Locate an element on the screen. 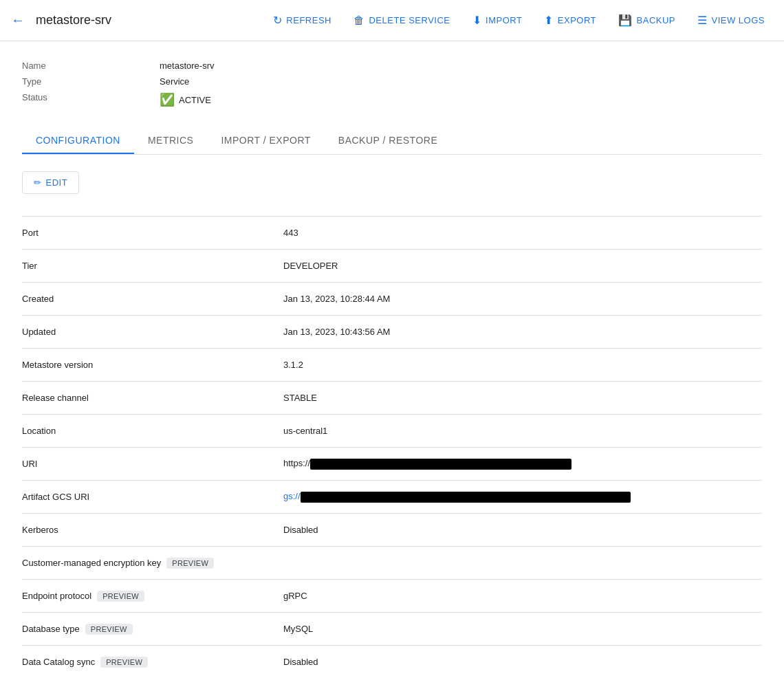 This screenshot has width=784, height=678. config-row-created: Created Jan 13, 2023, 10:28:44 AM is located at coordinates (392, 299).